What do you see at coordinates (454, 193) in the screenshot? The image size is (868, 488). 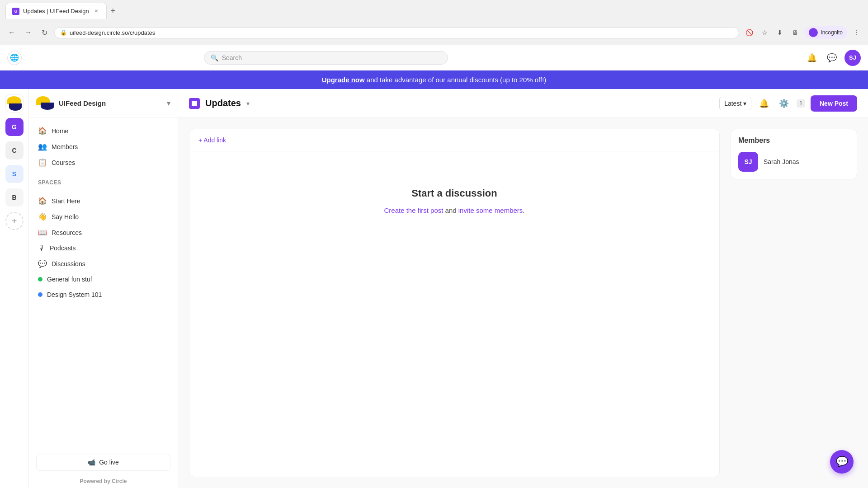 I see `empty-state-title: Start a discussion` at bounding box center [454, 193].